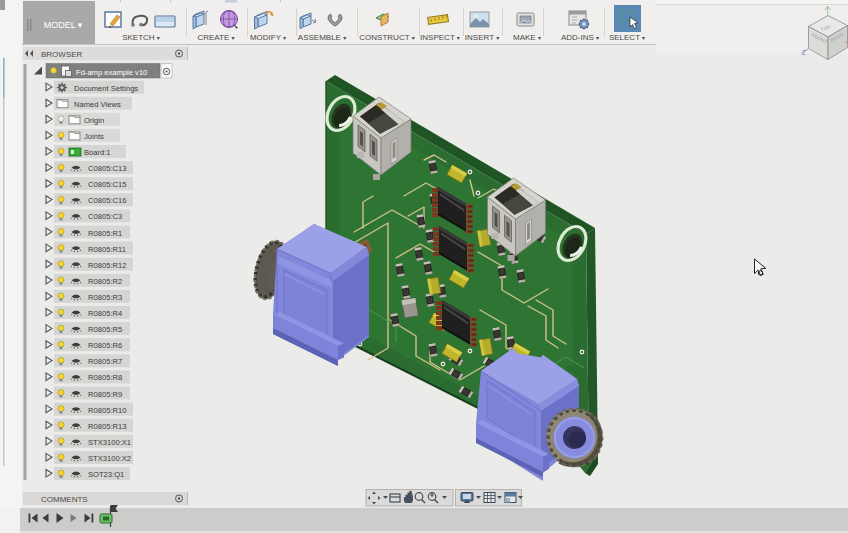 Image resolution: width=848 pixels, height=533 pixels. What do you see at coordinates (105, 314) in the screenshot?
I see `svg-text: R0805:R4` at bounding box center [105, 314].